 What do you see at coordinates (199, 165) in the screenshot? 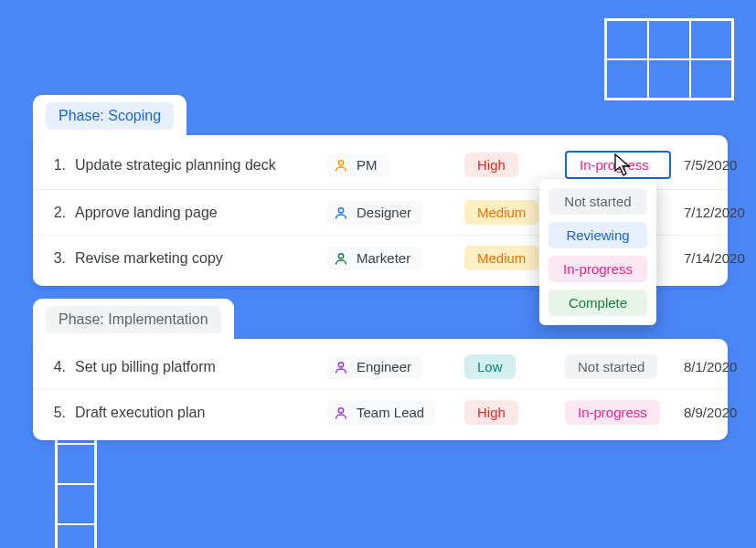
I see `task-name: Update strategic planning deck` at bounding box center [199, 165].